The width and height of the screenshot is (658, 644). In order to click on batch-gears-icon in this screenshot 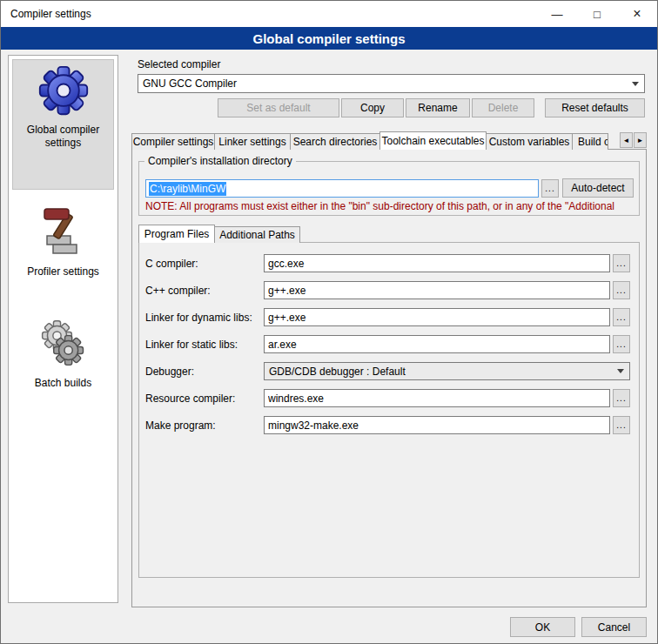, I will do `click(64, 366)`.